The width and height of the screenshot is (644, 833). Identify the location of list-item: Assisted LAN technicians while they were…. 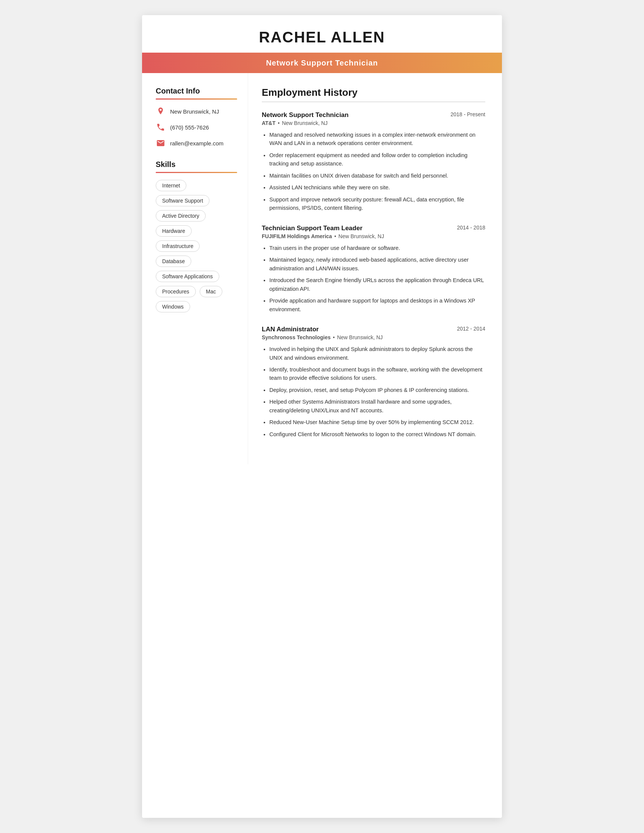
(377, 187).